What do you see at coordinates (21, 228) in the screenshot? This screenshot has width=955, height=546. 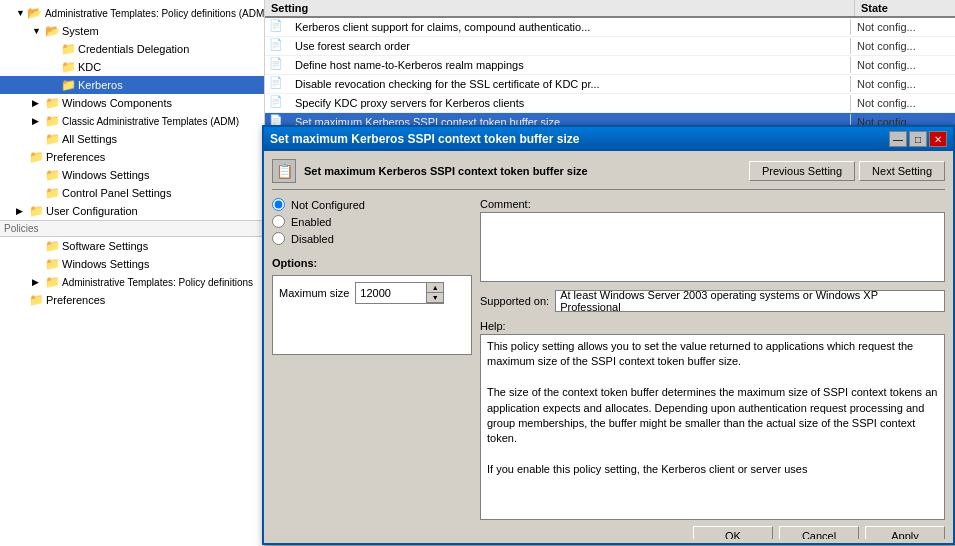 I see `policies-label: Policies` at bounding box center [21, 228].